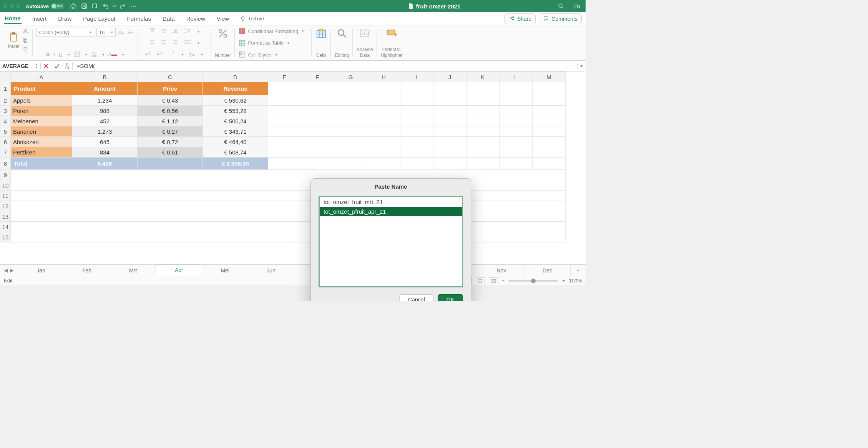  What do you see at coordinates (581, 66) in the screenshot?
I see `expand-formula-bar-icon: ▾` at bounding box center [581, 66].